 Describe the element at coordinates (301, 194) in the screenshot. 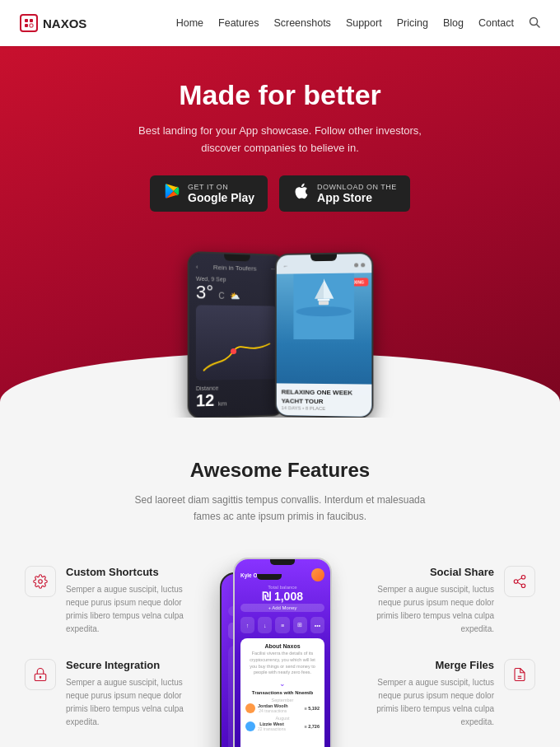

I see `app-store-icon` at that location.